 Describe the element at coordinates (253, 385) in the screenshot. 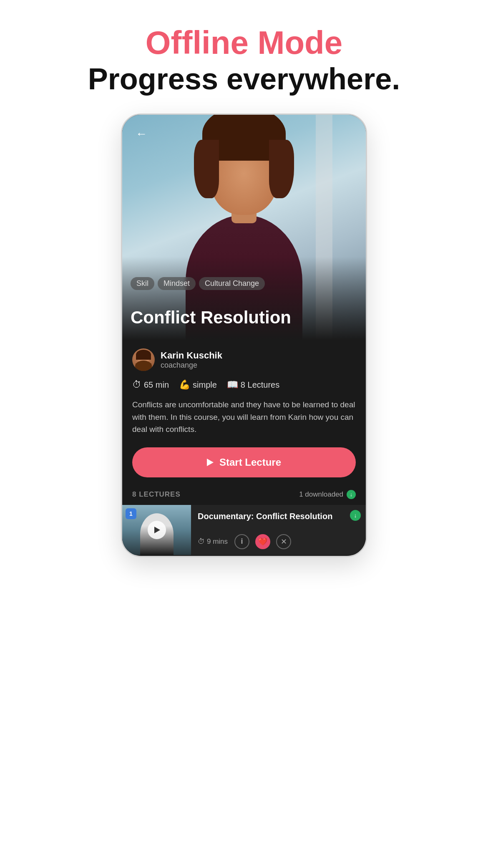

I see `stat-lectures: 📖 8 Lectures` at that location.